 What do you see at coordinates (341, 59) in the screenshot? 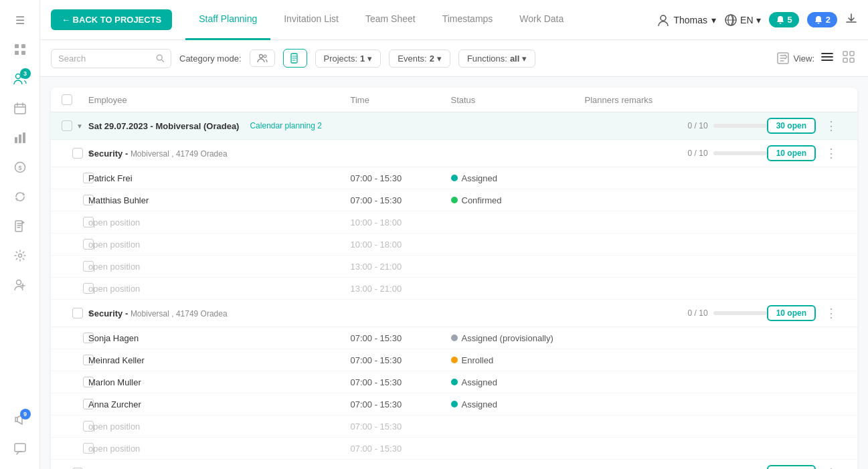
I see `projects-filter-label: Projects:` at bounding box center [341, 59].